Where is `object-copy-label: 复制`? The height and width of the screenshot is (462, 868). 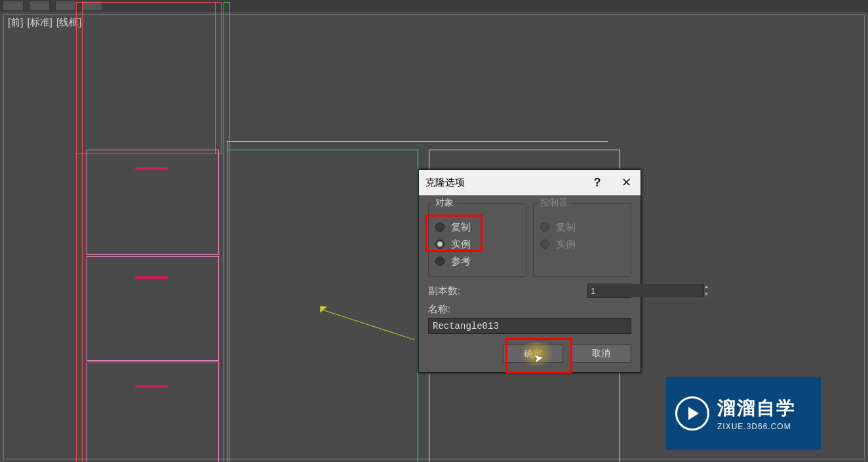
object-copy-label: 复制 is located at coordinates (461, 227).